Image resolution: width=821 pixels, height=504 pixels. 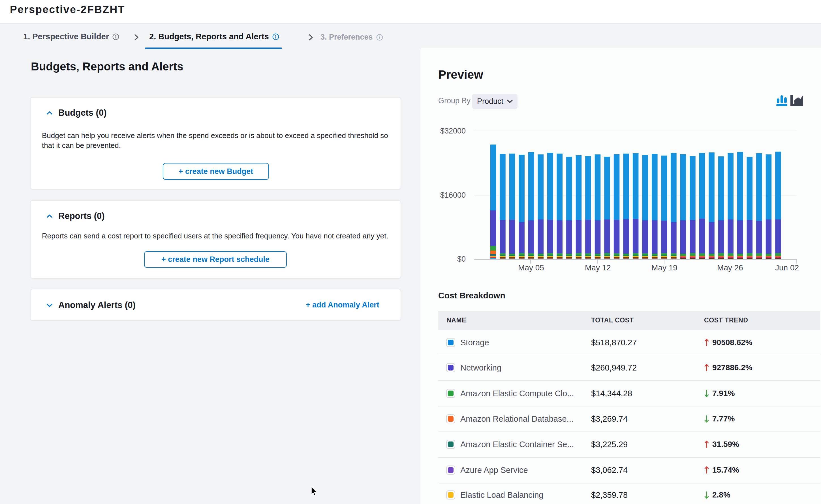 I want to click on svg-text: May 19, so click(x=665, y=268).